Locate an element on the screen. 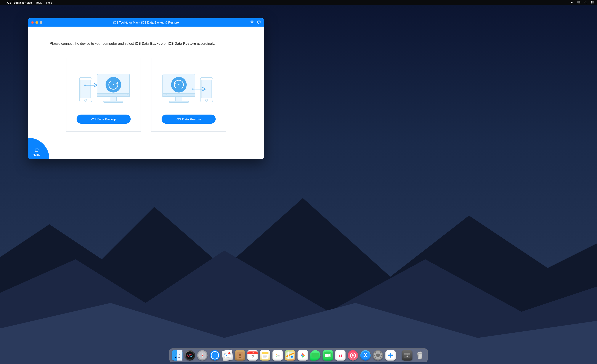 The image size is (597, 364). mail-icon is located at coordinates (227, 355).